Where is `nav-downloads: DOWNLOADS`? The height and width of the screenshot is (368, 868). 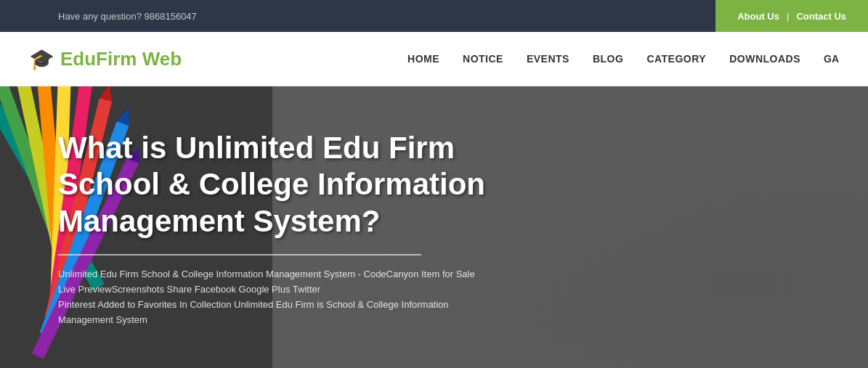
nav-downloads: DOWNLOADS is located at coordinates (765, 59).